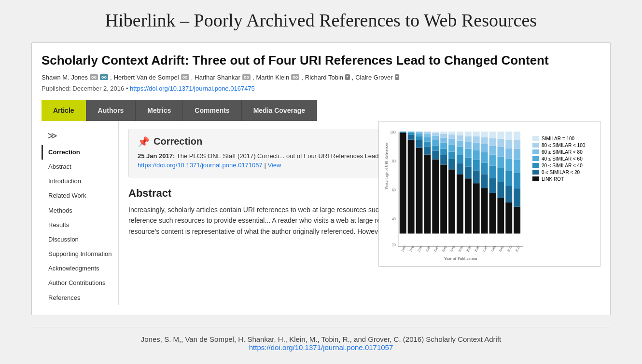  Describe the element at coordinates (564, 139) in the screenshot. I see `legend-item-similar-100: SIMILAR = 100` at that location.